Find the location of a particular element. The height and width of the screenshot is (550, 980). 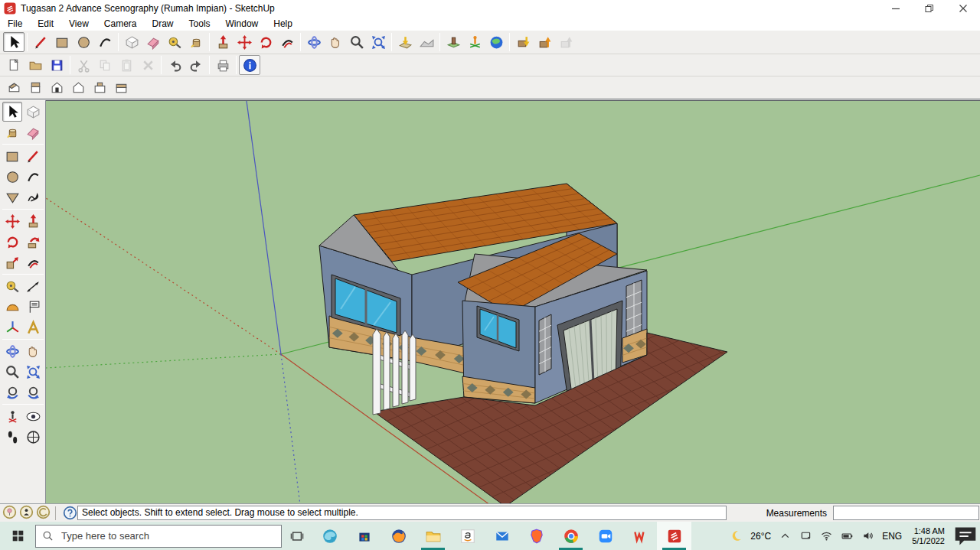

taskbar-app-amazon is located at coordinates (467, 535).